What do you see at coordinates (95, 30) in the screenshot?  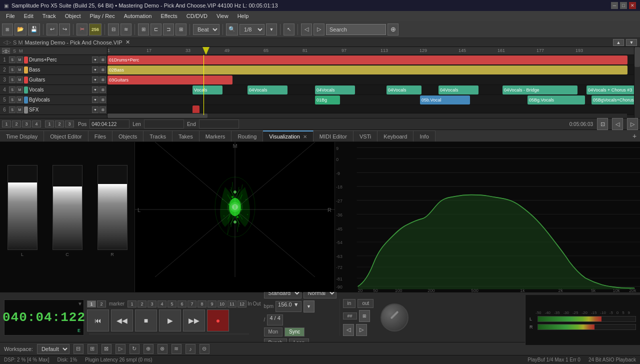 I see `toolbar-256: 256` at bounding box center [95, 30].